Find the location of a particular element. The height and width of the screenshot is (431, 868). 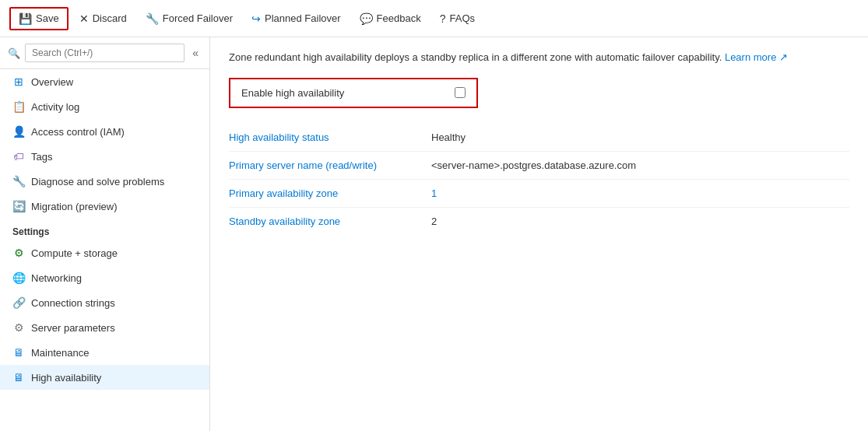

diagnose-icon: 🔧 is located at coordinates (19, 181).